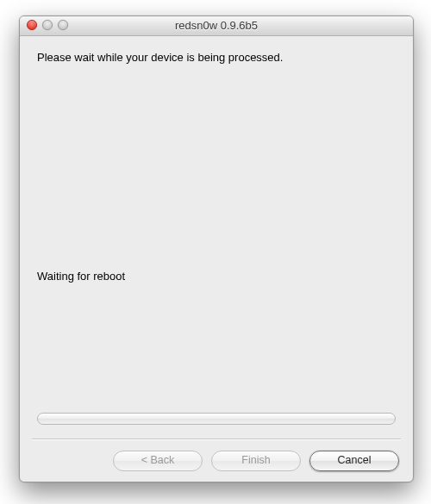  Describe the element at coordinates (354, 461) in the screenshot. I see `cancel-button: Cancel` at that location.